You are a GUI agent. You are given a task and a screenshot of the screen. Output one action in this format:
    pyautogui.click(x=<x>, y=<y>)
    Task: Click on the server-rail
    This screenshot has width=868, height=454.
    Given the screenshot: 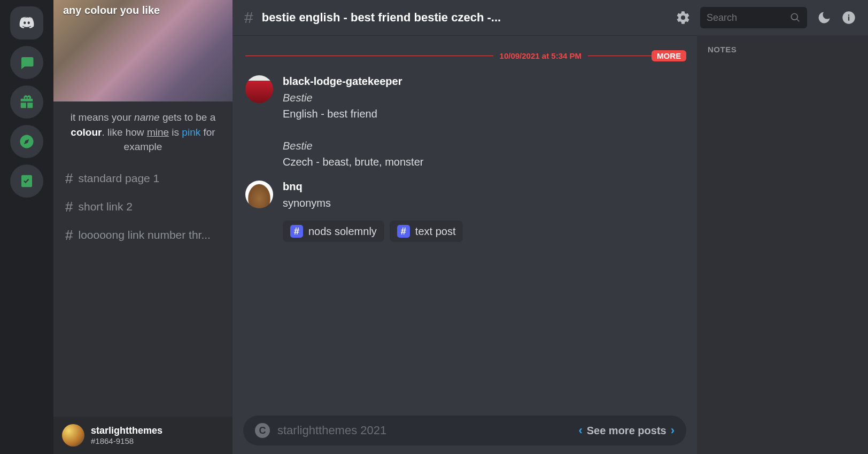 What is the action you would take?
    pyautogui.click(x=27, y=227)
    